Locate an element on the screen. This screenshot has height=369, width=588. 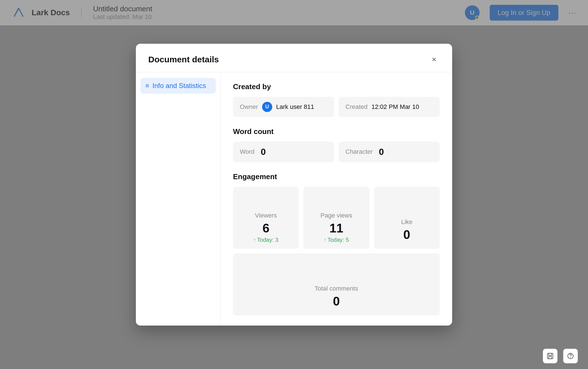
engagement-section-title: Engagement is located at coordinates (336, 177).